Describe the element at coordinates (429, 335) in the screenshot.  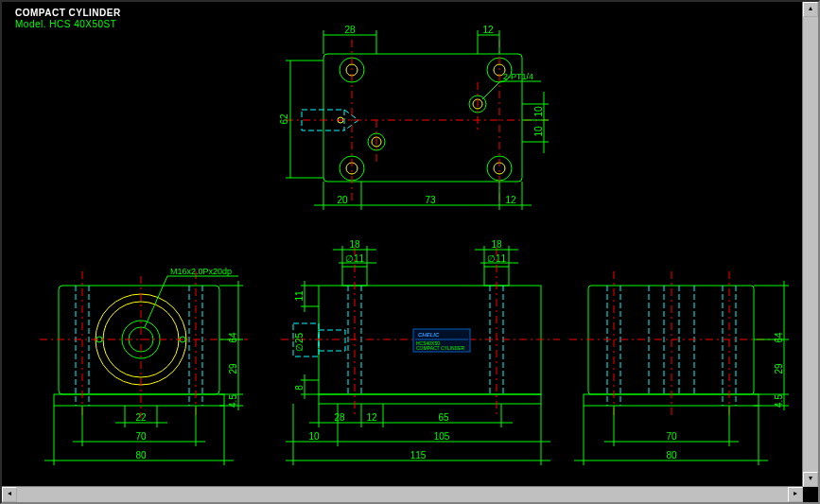
I see `svg-text: CHELIC` at that location.